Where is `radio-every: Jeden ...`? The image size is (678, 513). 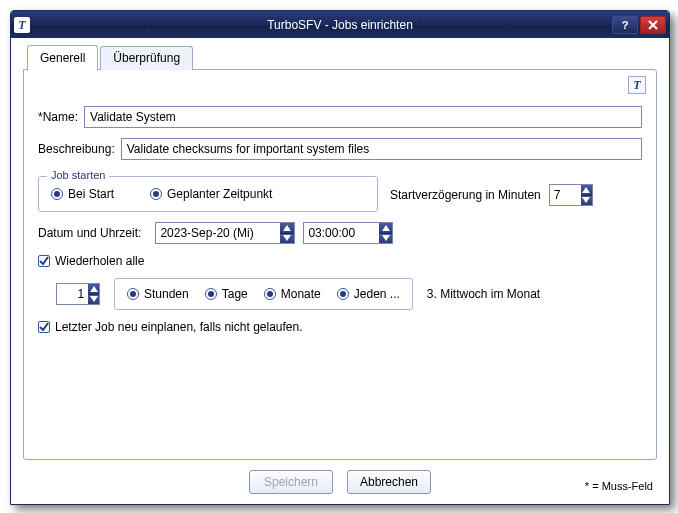
radio-every: Jeden ... is located at coordinates (368, 294).